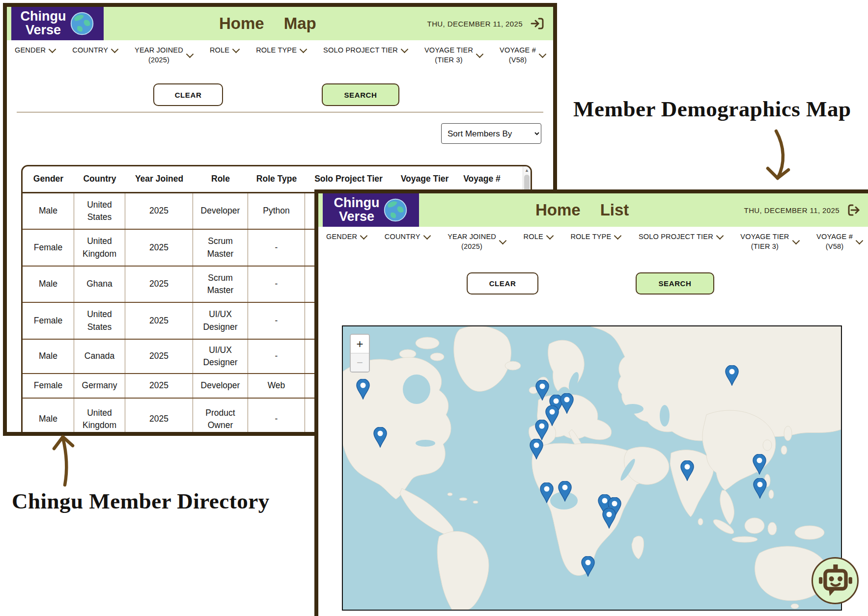 Image resolution: width=868 pixels, height=616 pixels. What do you see at coordinates (687, 471) in the screenshot?
I see `map-pin-india` at bounding box center [687, 471].